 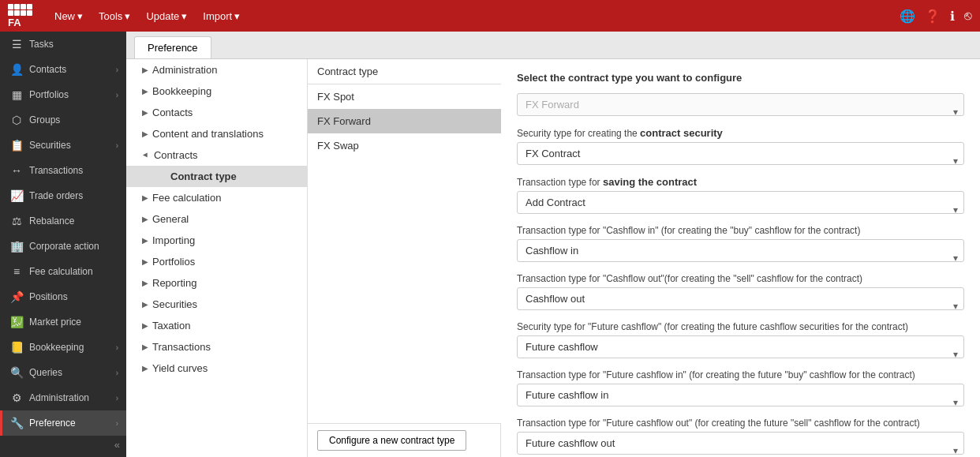 I want to click on rebalance-icon: ⚖, so click(x=17, y=221).